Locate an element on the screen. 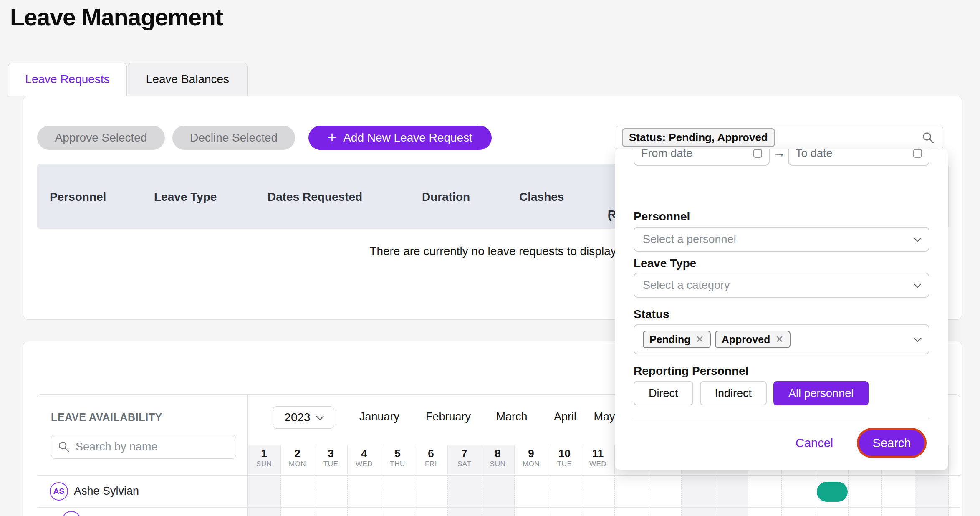  day-header-cell: 2MON is located at coordinates (298, 460).